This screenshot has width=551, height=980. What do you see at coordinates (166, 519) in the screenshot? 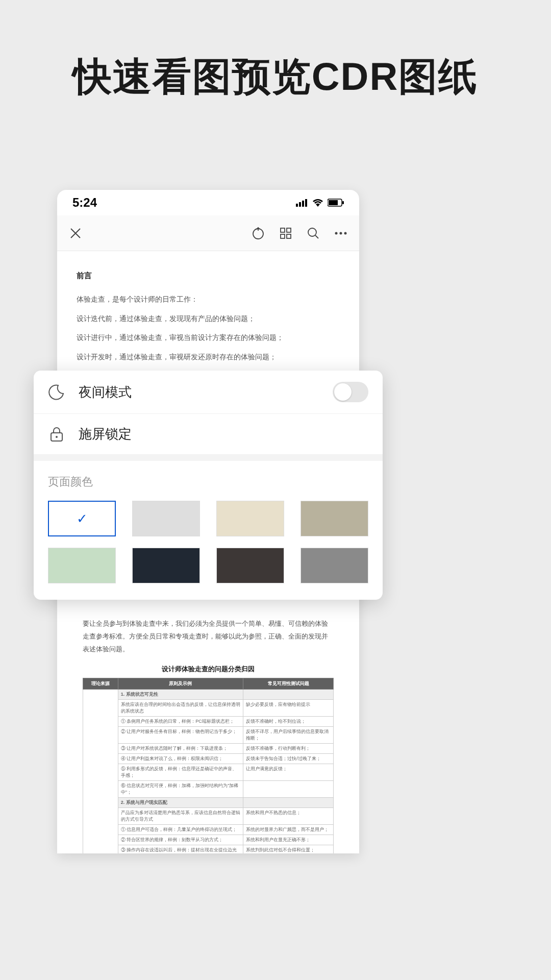
I see `color-swatch-lightgray` at bounding box center [166, 519].